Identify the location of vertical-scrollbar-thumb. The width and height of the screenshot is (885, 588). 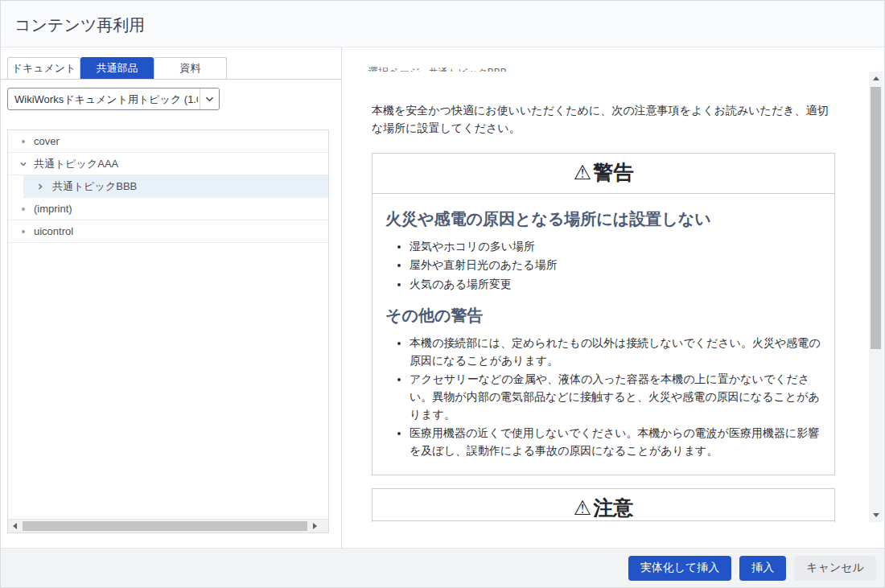
(875, 218).